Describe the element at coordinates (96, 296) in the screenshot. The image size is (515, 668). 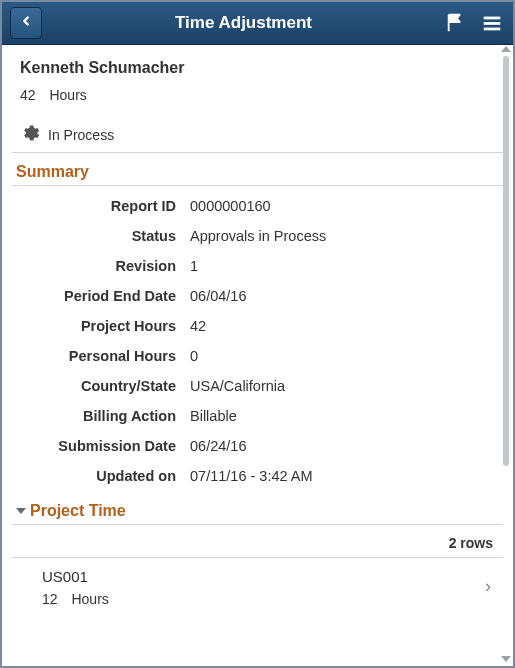
I see `label-period-end: Period End Date` at that location.